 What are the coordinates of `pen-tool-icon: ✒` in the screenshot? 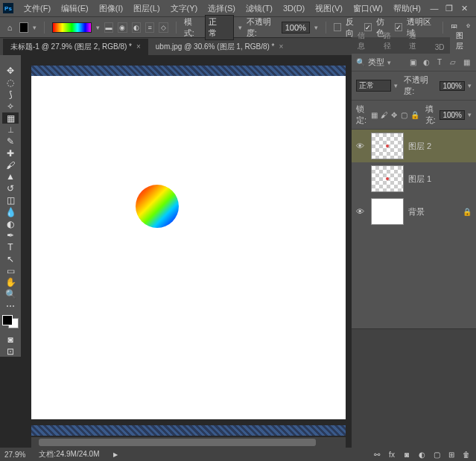 It's located at (10, 235).